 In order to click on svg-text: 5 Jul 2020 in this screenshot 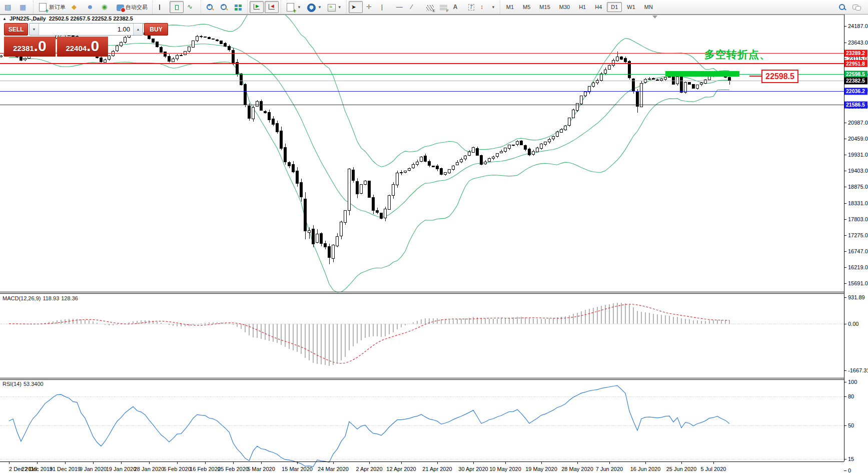, I will do `click(713, 469)`.